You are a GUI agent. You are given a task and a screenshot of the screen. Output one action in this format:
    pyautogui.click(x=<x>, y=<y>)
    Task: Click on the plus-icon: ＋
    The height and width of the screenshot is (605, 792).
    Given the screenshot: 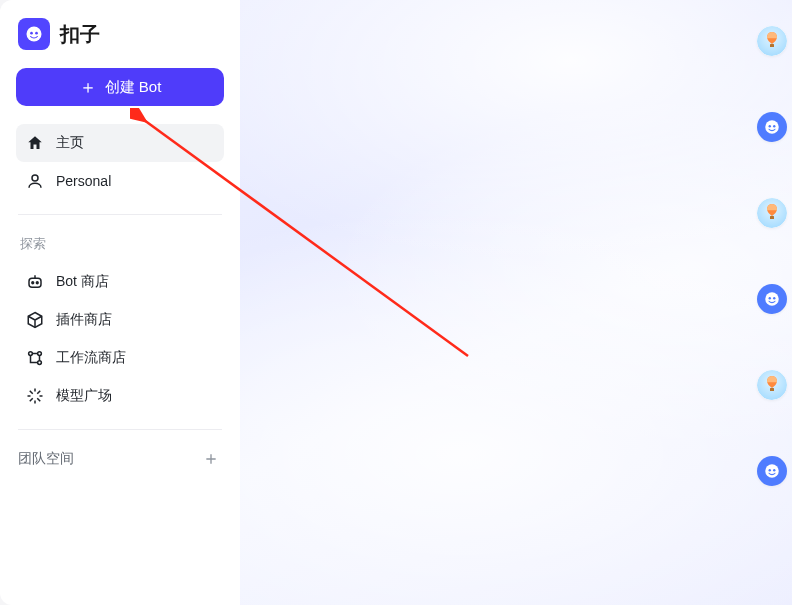 What is the action you would take?
    pyautogui.click(x=88, y=87)
    